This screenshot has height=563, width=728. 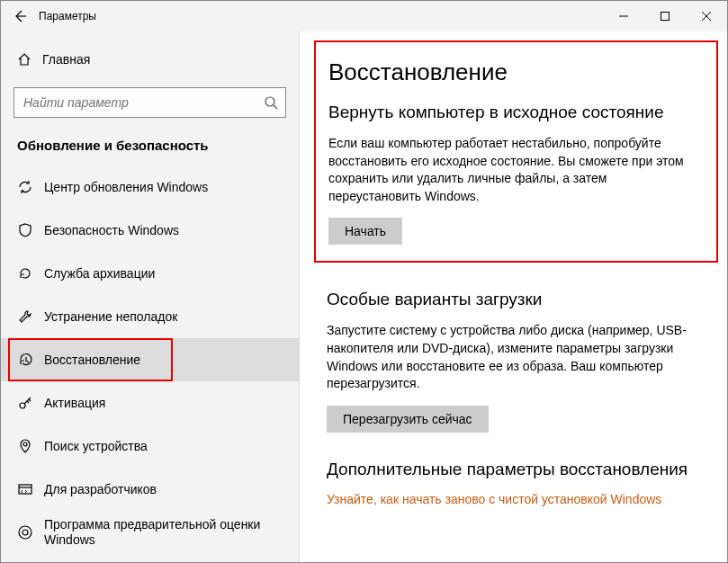 I want to click on sidebar-item-label: Активация, so click(x=75, y=403).